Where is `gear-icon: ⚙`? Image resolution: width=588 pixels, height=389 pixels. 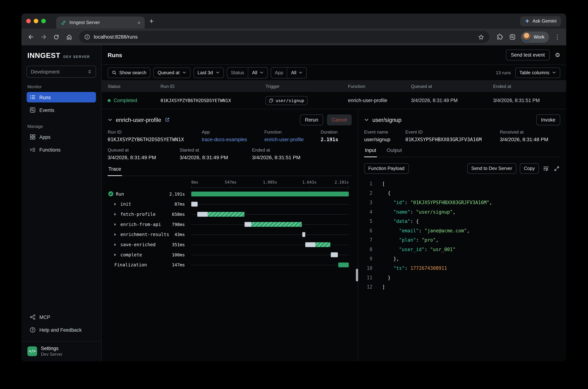 gear-icon: ⚙ is located at coordinates (558, 55).